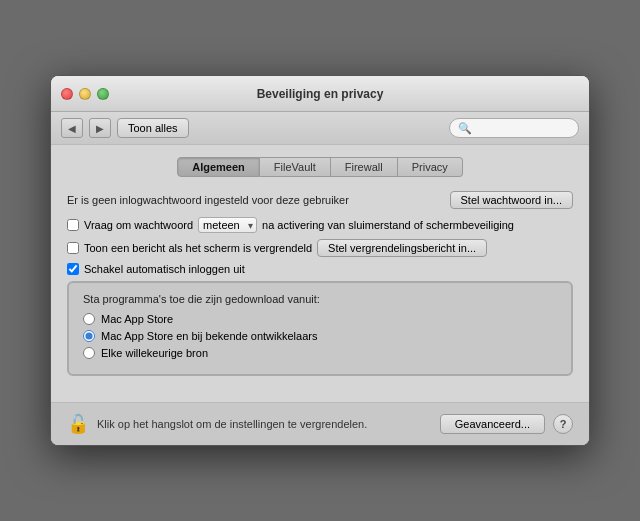 This screenshot has height=521, width=640. Describe the element at coordinates (138, 225) in the screenshot. I see `ask-password-label-before: Vraag om wachtwoord` at that location.